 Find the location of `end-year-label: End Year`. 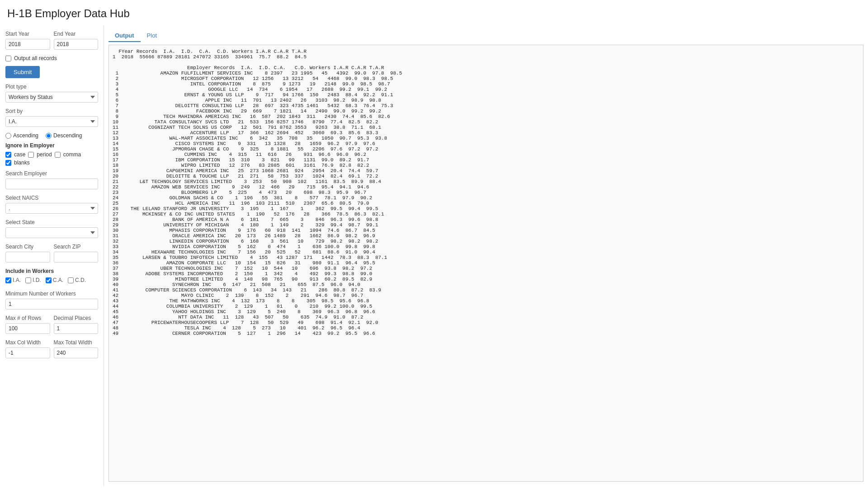

end-year-label: End Year is located at coordinates (76, 34).